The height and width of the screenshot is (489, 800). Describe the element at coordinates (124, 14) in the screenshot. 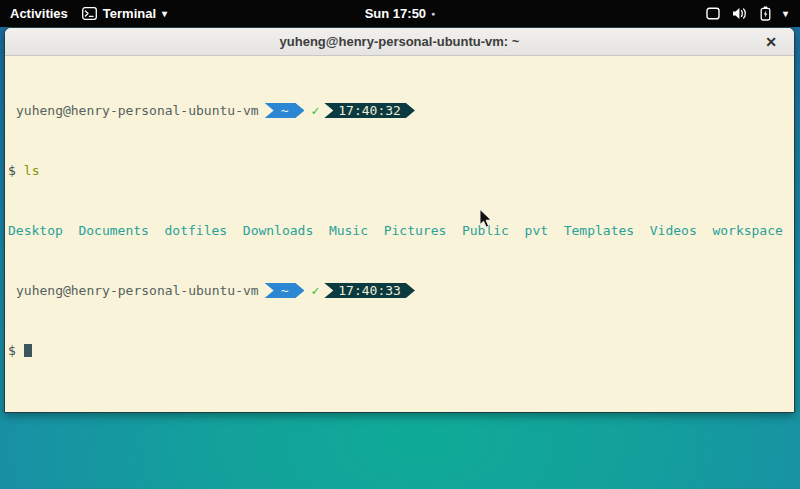

I see `app-menu-terminal: Terminal ▾` at that location.